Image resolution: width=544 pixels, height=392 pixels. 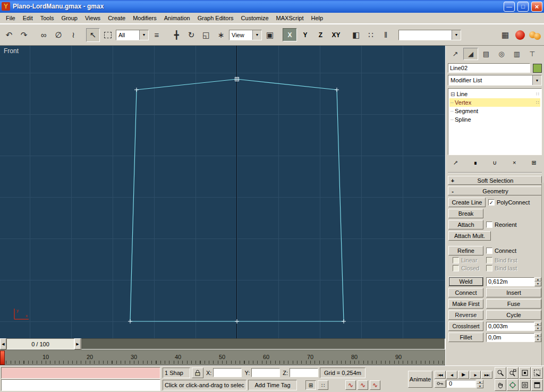 What do you see at coordinates (273, 385) in the screenshot?
I see `add-time-tag-button: Add Time Tag` at bounding box center [273, 385].